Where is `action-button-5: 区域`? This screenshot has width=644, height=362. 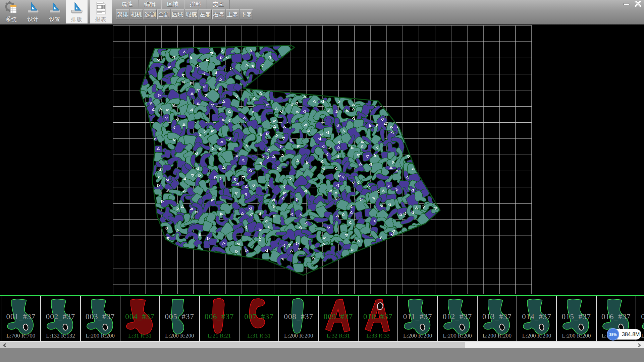
action-button-5: 区域 is located at coordinates (178, 14).